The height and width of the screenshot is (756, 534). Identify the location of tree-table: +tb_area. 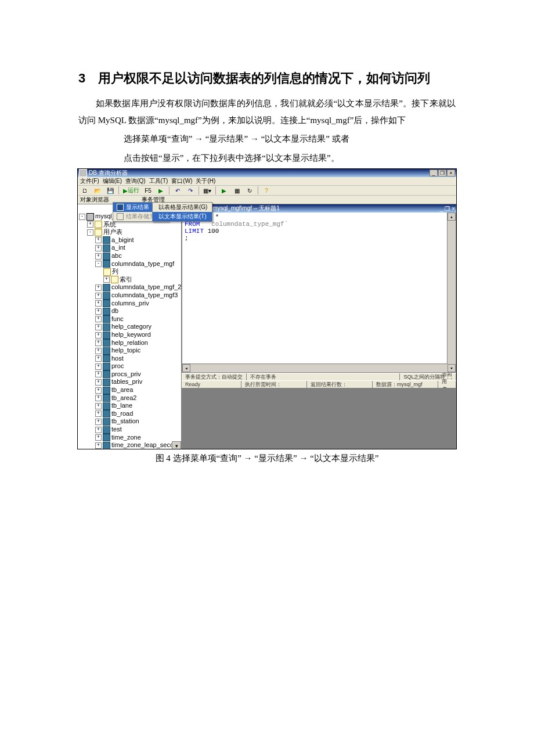
(129, 390).